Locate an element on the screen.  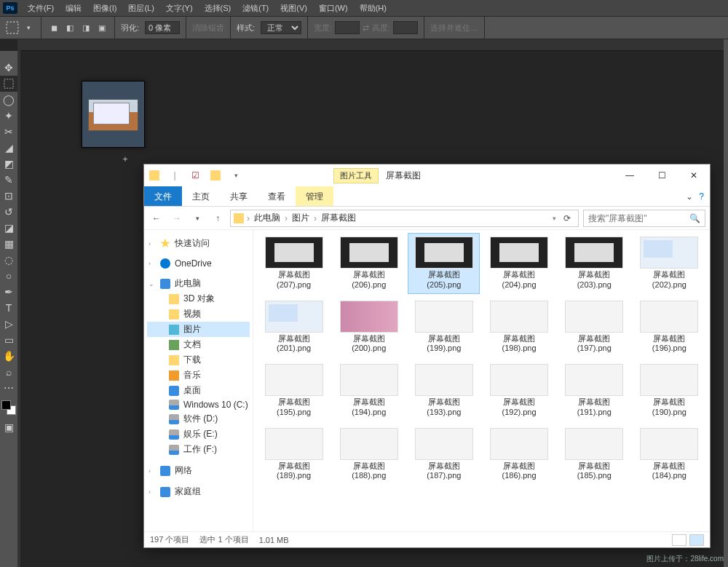
path-tool: ▷ is located at coordinates (9, 324).